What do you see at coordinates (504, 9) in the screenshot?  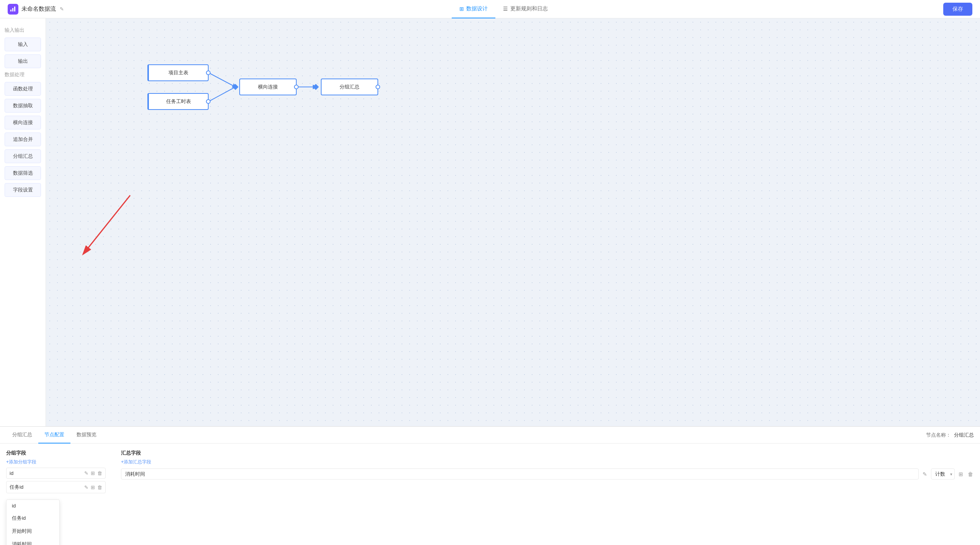 I see `header-tabs: ⊞ 数据设计 ☰ 更新规则和日志` at bounding box center [504, 9].